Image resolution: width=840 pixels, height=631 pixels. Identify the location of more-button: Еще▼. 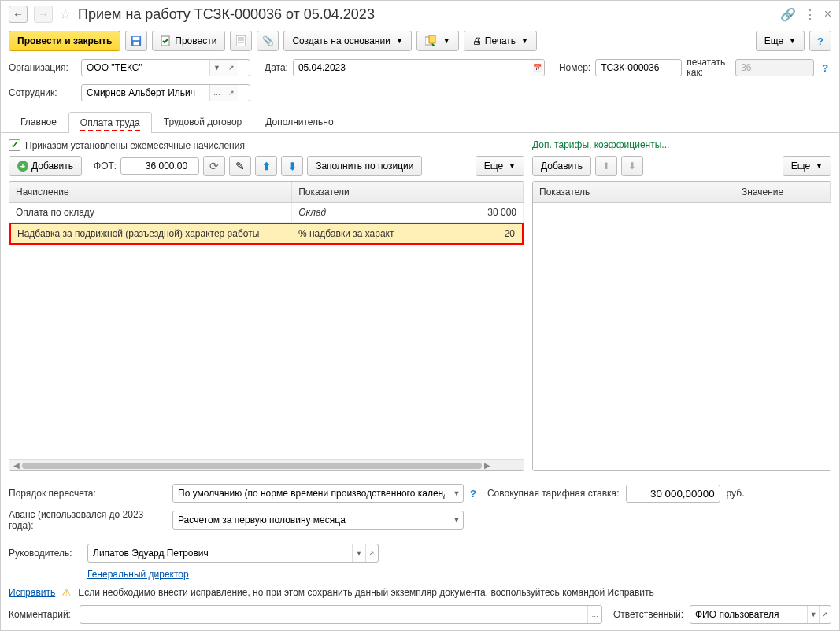
(780, 41).